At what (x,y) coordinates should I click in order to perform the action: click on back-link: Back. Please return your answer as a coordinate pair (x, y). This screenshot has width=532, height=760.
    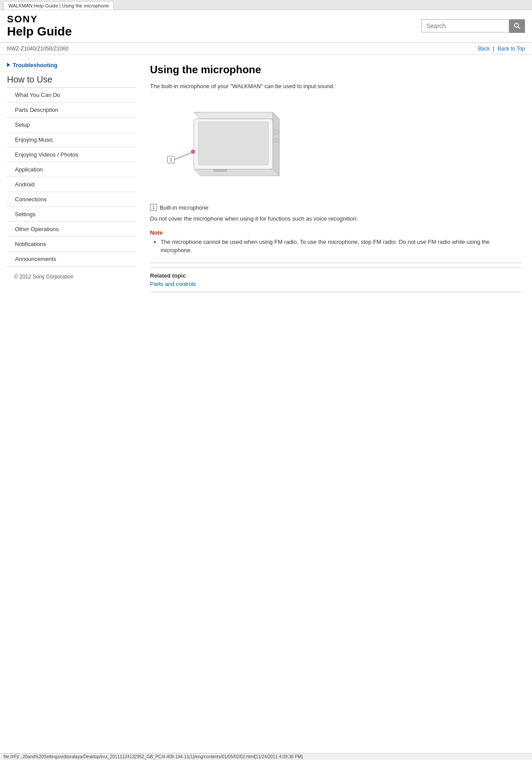
    Looking at the image, I should click on (484, 49).